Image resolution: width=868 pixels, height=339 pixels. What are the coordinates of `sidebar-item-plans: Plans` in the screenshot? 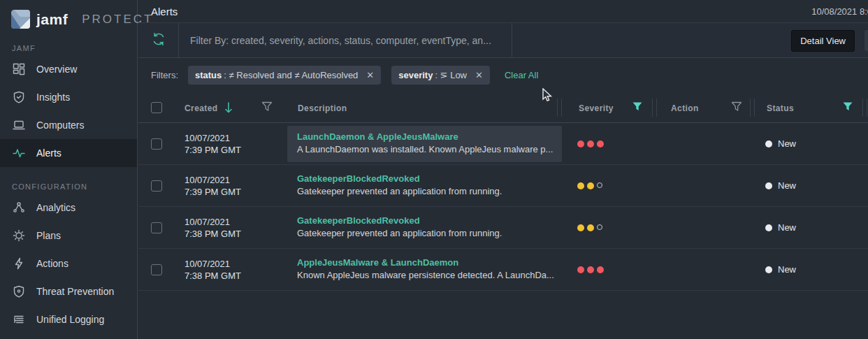 It's located at (68, 236).